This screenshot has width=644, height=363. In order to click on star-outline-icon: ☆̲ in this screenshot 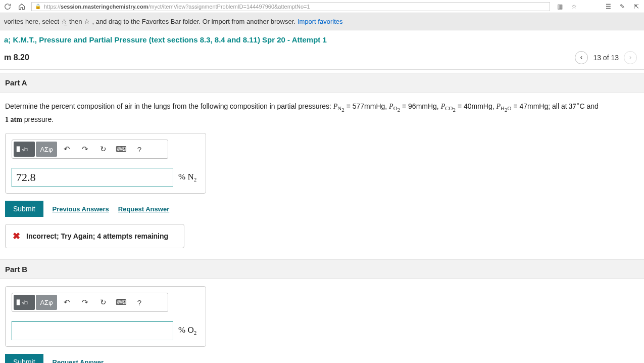, I will do `click(64, 21)`.